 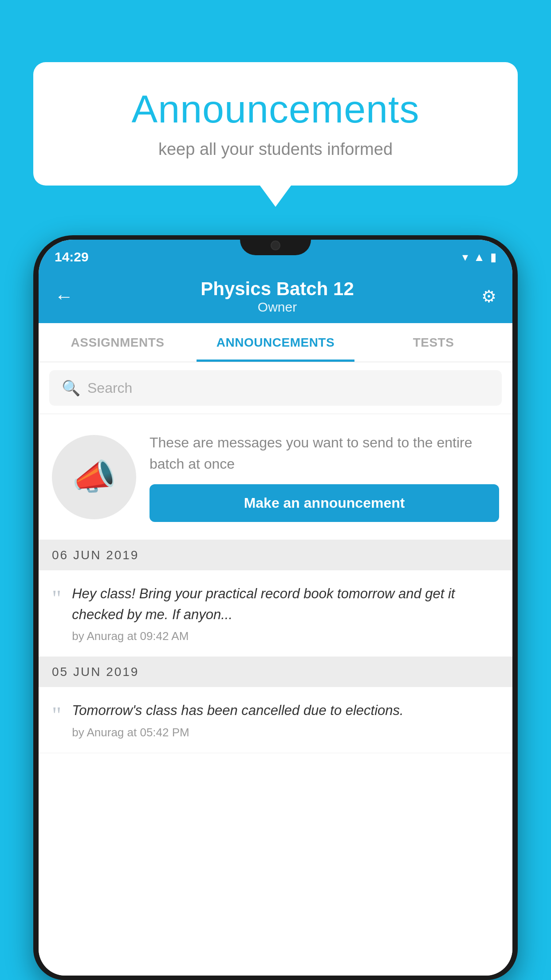 I want to click on search-bar-wrap: 🔍 Search, so click(x=276, y=388).